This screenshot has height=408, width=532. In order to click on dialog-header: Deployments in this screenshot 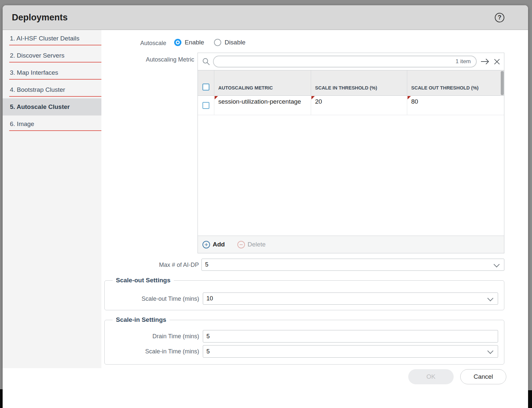, I will do `click(265, 18)`.